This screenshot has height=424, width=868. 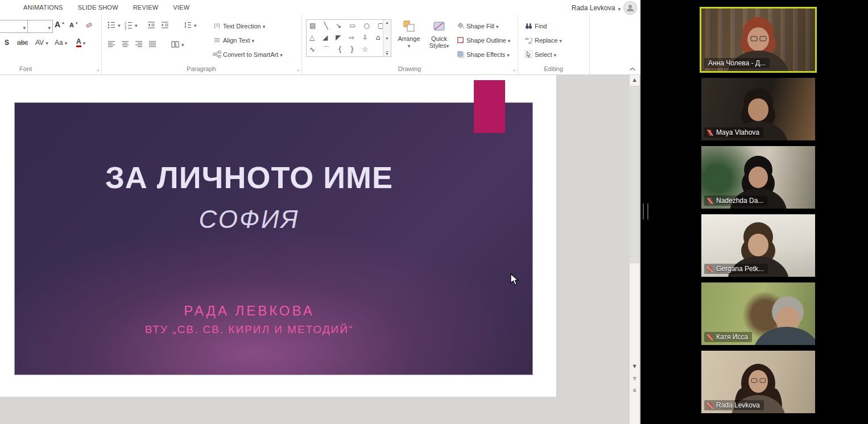 I want to click on arrow-up-icon, so click(x=63, y=24).